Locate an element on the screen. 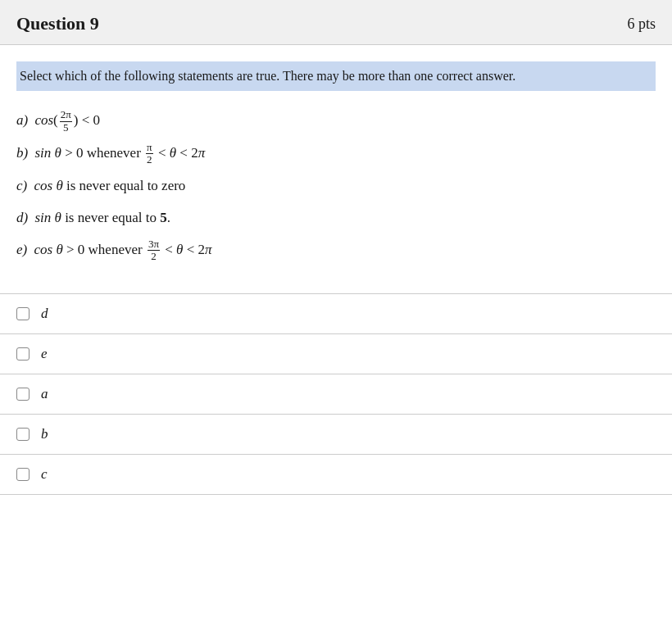  answer-row-d: d is located at coordinates (336, 313).